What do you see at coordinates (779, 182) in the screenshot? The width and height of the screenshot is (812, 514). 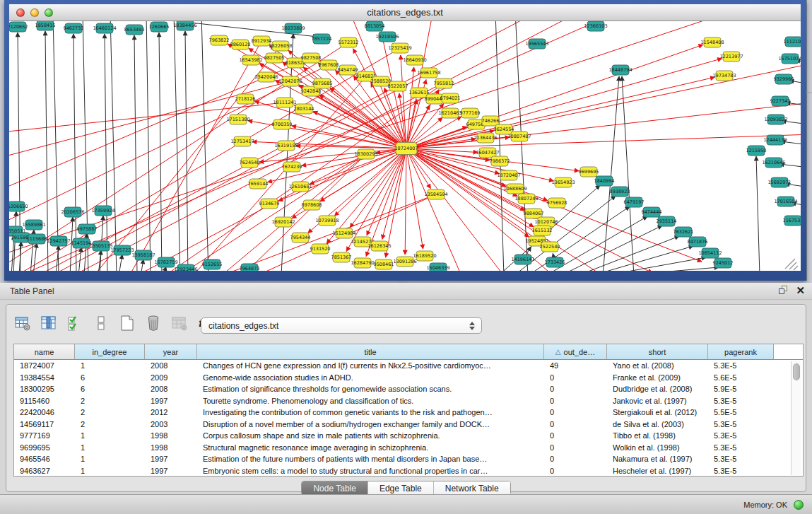 I see `graph-node: 15692971` at bounding box center [779, 182].